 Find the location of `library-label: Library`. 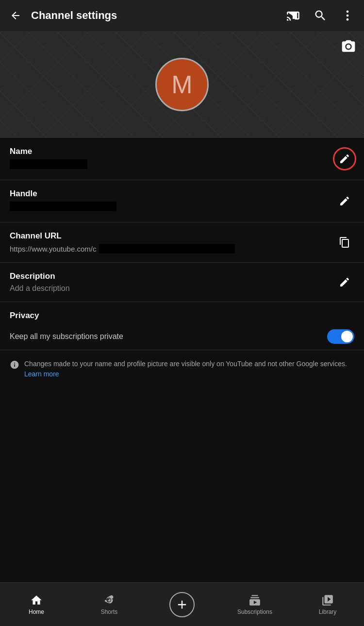

library-label: Library is located at coordinates (328, 612).